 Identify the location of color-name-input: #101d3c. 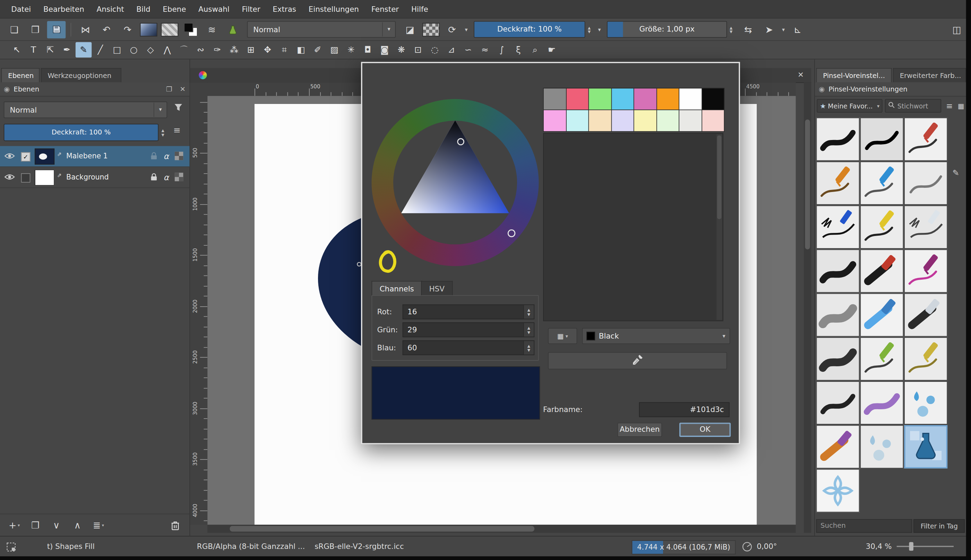
(684, 410).